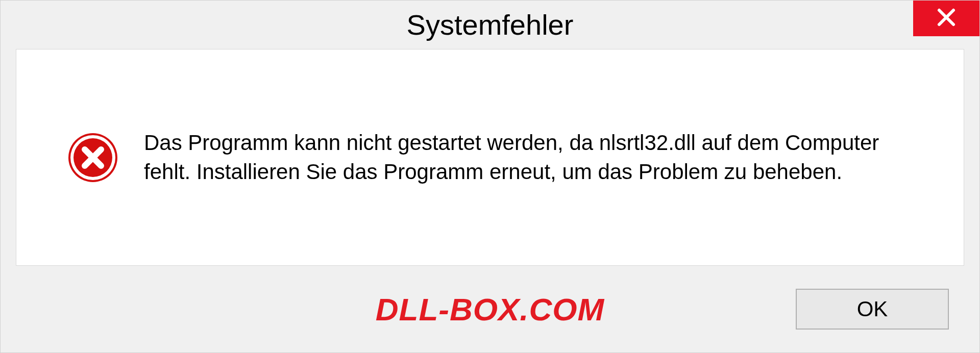  What do you see at coordinates (872, 309) in the screenshot?
I see `ok-button: OK` at bounding box center [872, 309].